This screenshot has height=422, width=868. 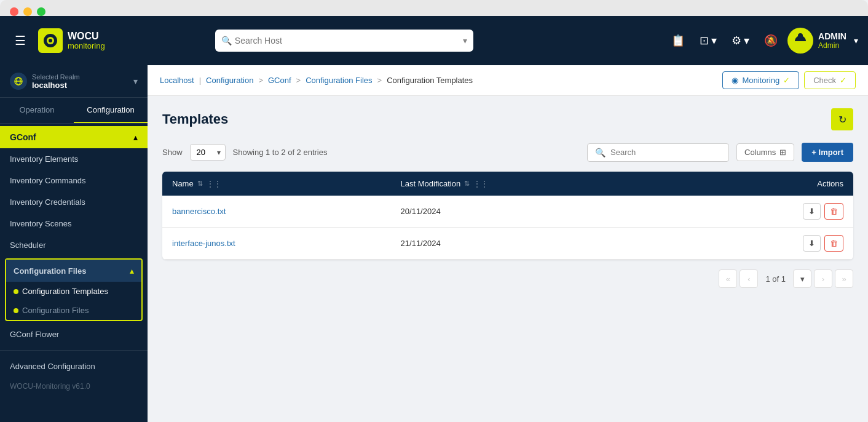 I want to click on template-link: bannercisco.txt, so click(x=199, y=212).